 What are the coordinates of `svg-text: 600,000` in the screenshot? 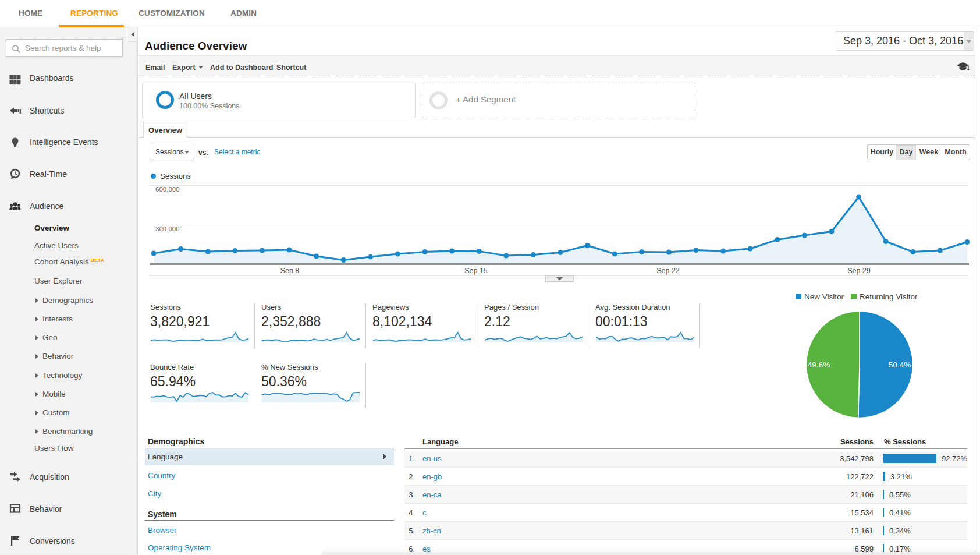 It's located at (168, 189).